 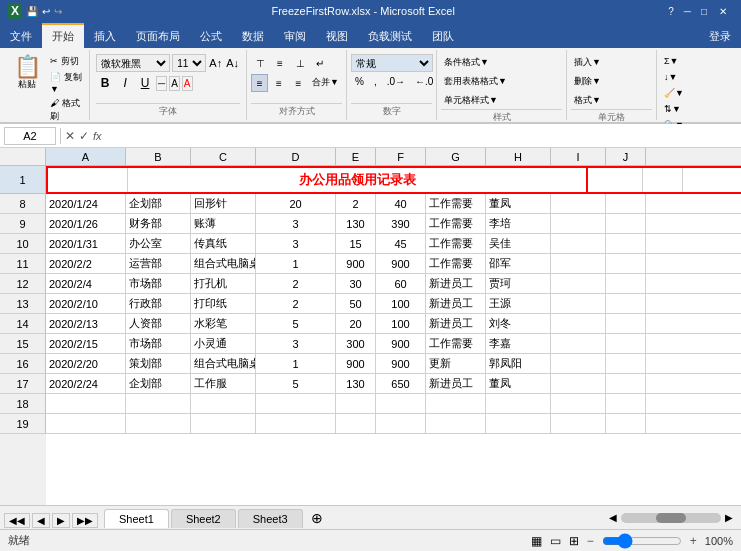 What do you see at coordinates (61, 520) in the screenshot?
I see `scroll-sheets-next: ▶` at bounding box center [61, 520].